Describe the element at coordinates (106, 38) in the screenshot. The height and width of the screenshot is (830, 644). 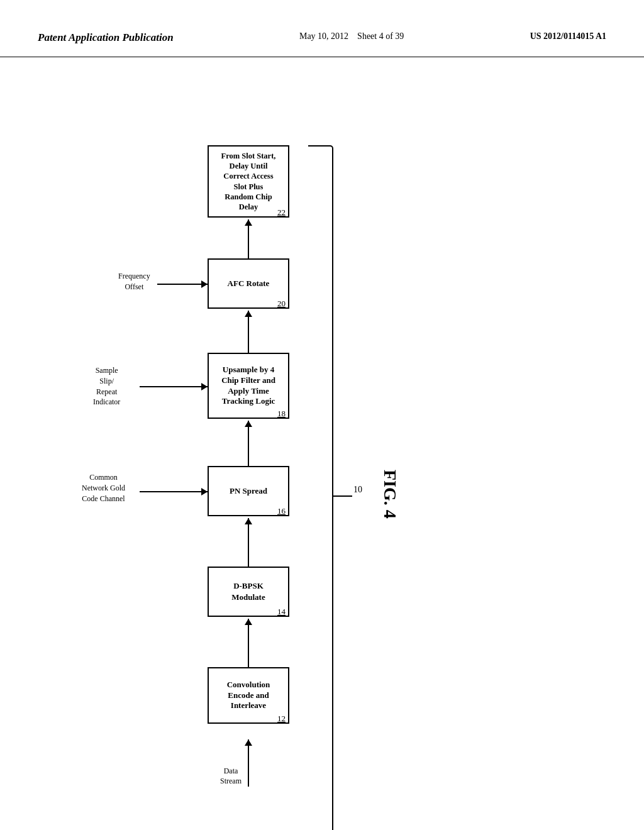
I see `publication-title: Patent Application Publication` at that location.